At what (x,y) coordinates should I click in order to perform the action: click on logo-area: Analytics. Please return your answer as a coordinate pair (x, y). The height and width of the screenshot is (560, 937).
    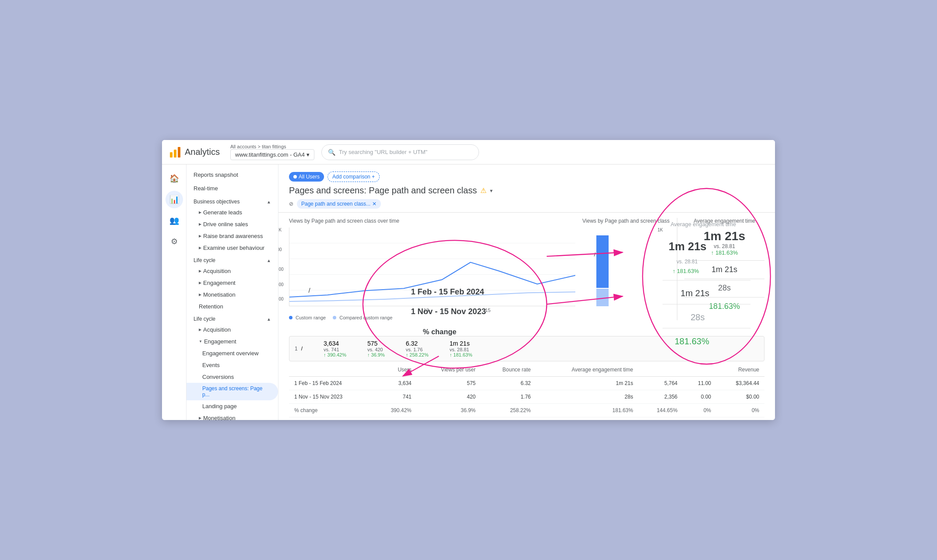
    Looking at the image, I should click on (194, 152).